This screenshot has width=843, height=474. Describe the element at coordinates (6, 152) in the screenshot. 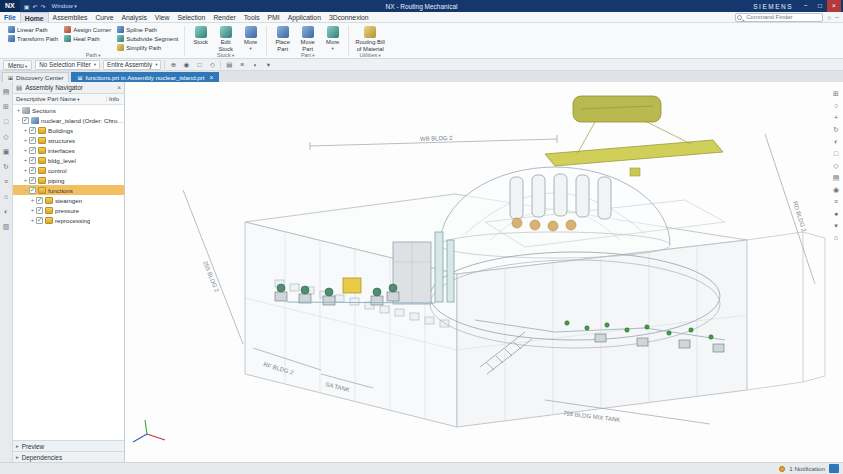

I see `view-manager-icon` at that location.